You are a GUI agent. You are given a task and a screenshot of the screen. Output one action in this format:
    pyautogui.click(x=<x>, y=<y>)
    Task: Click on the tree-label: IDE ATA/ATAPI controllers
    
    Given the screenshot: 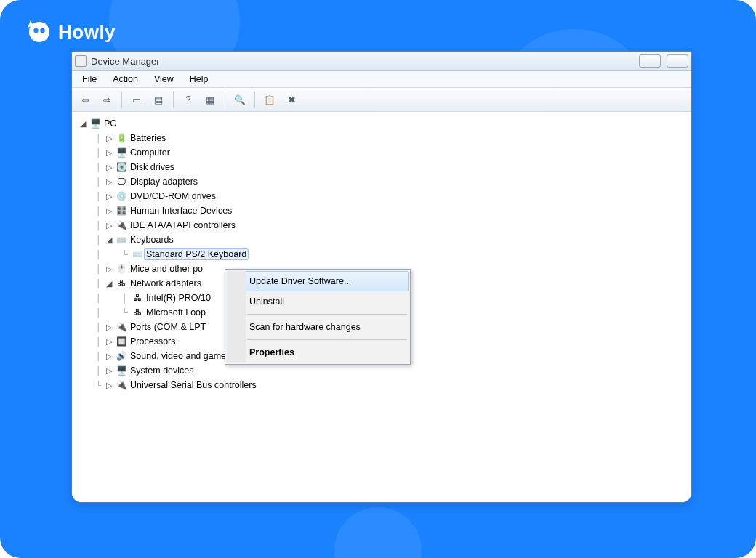 What is the action you would take?
    pyautogui.click(x=183, y=225)
    